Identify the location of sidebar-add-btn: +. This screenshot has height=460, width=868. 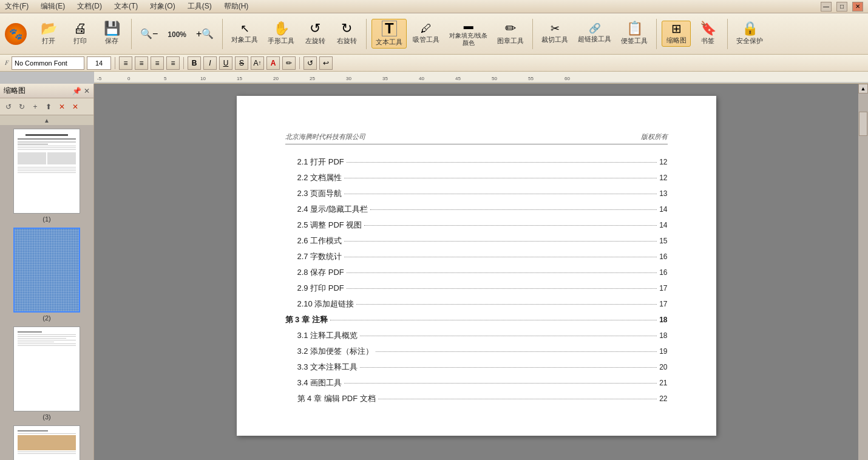
(35, 107).